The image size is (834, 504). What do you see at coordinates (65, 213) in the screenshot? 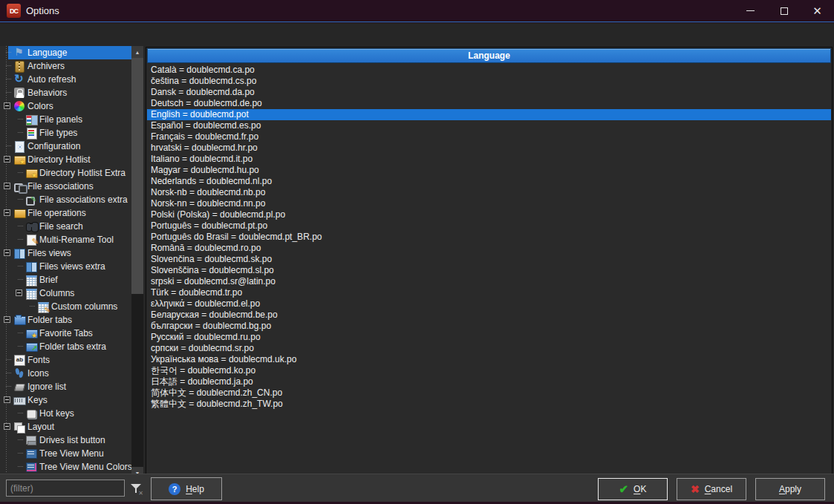
I see `tree-item-file-operations: File operations` at bounding box center [65, 213].